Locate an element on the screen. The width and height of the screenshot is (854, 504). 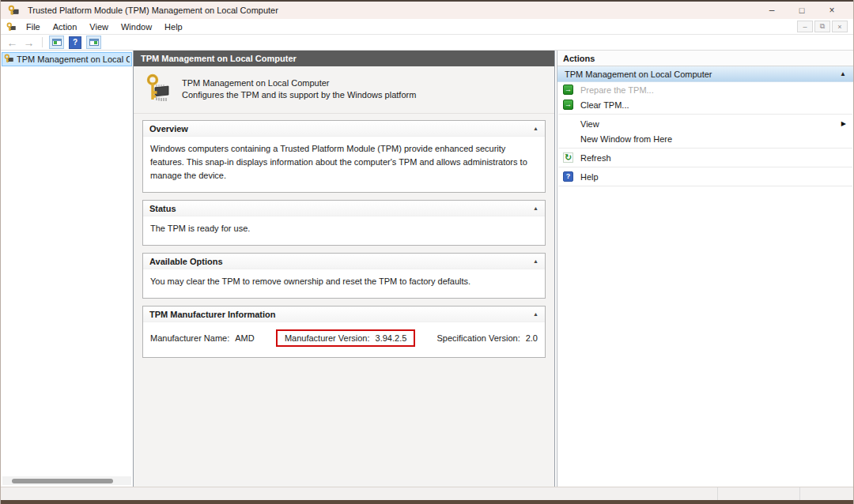
action-label: View is located at coordinates (590, 124).